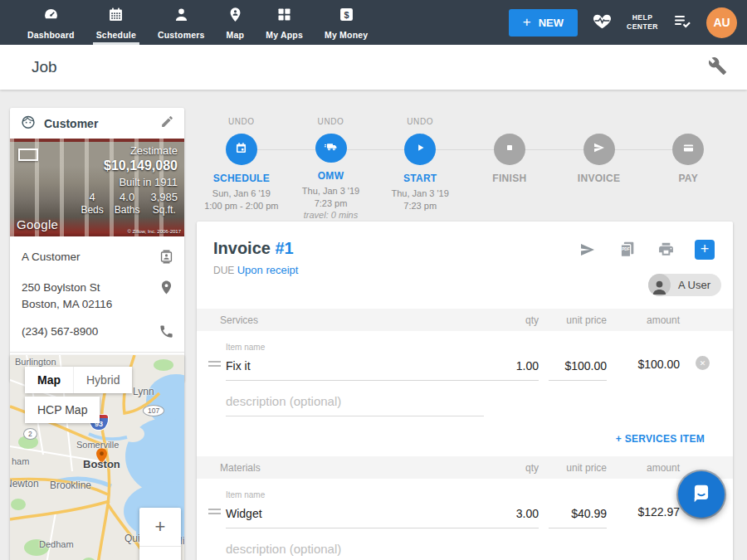  I want to click on send-invoice-icon, so click(588, 250).